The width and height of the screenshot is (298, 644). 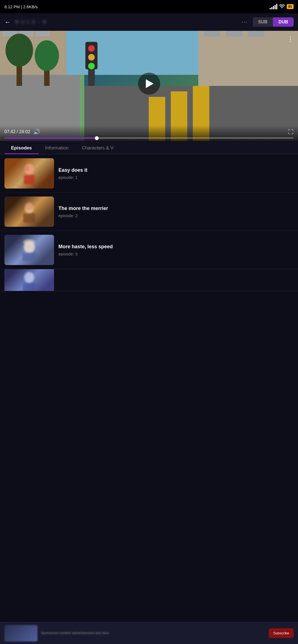 What do you see at coordinates (176, 209) in the screenshot?
I see `episode-2-title: The more the merrier` at bounding box center [176, 209].